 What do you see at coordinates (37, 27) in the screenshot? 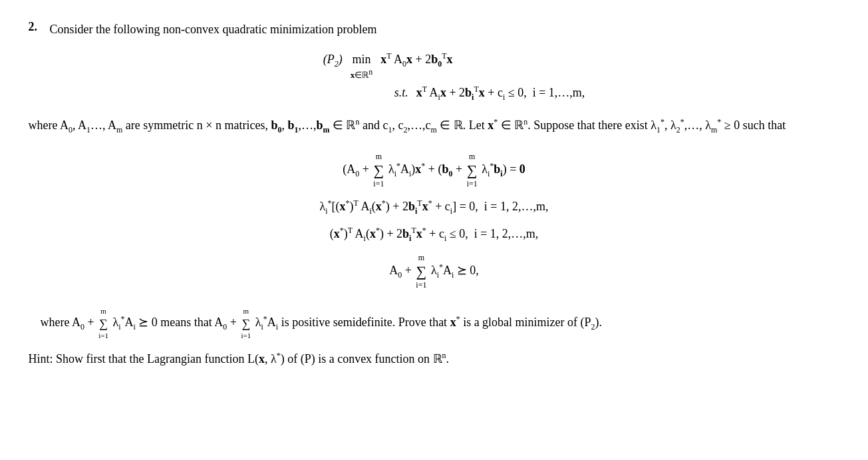
I see `problem-number: 2.` at bounding box center [37, 27].